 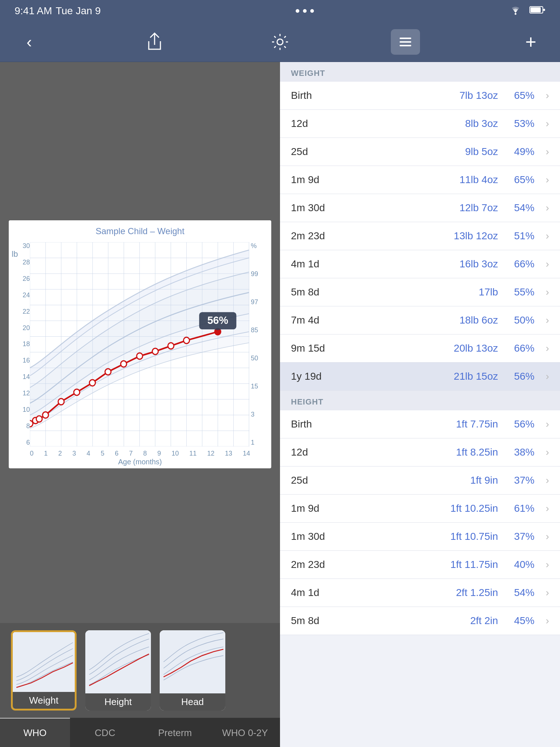 I want to click on height-row-0: Birth 1ft 7.75in 56% ›, so click(x=420, y=425).